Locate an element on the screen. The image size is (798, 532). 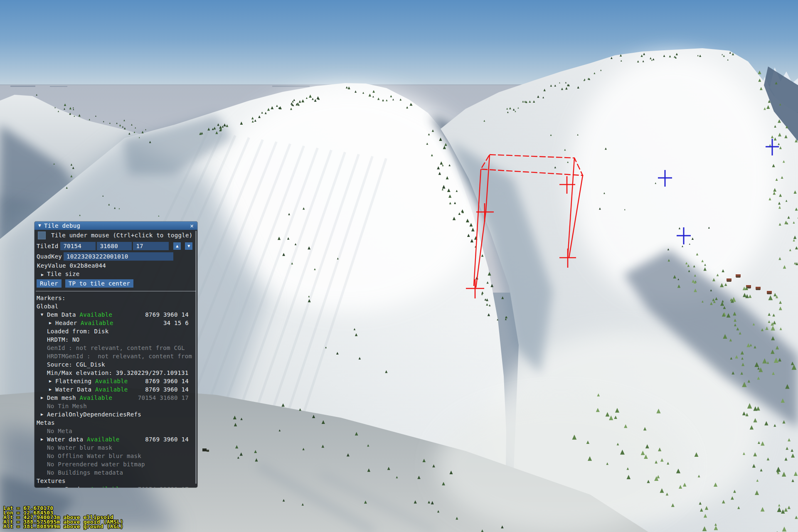
row-label: Base Render is located at coordinates (69, 486).